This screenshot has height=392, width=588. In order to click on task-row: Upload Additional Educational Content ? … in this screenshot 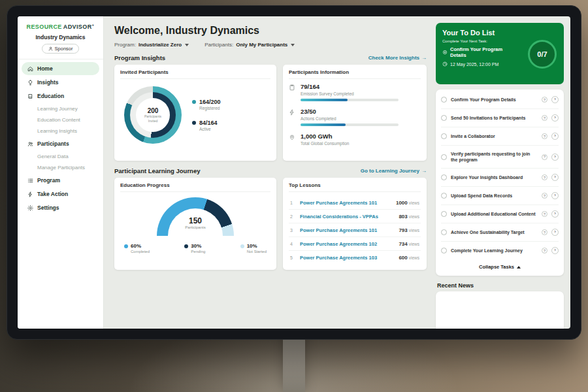, I will do `click(500, 214)`.